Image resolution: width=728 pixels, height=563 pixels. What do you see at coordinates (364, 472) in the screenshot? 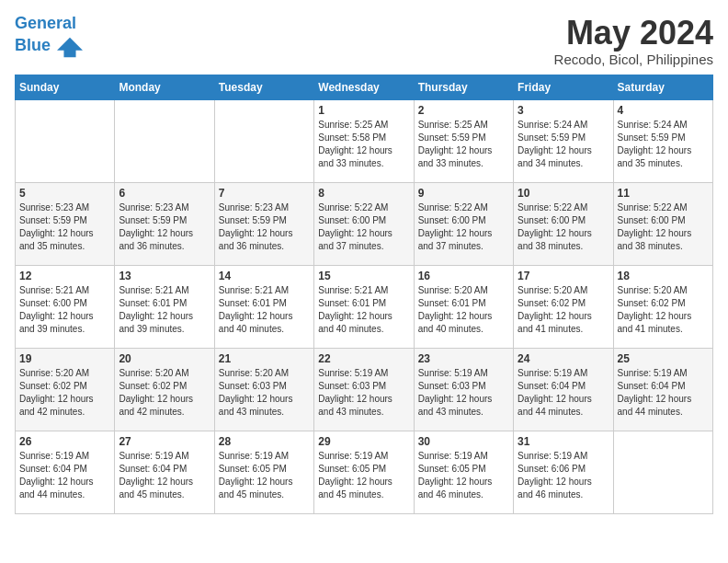
I see `calendar-week-row: 26Sunrise: 5:19 AM Sunset: 6:04 PM Dayli…` at bounding box center [364, 472].